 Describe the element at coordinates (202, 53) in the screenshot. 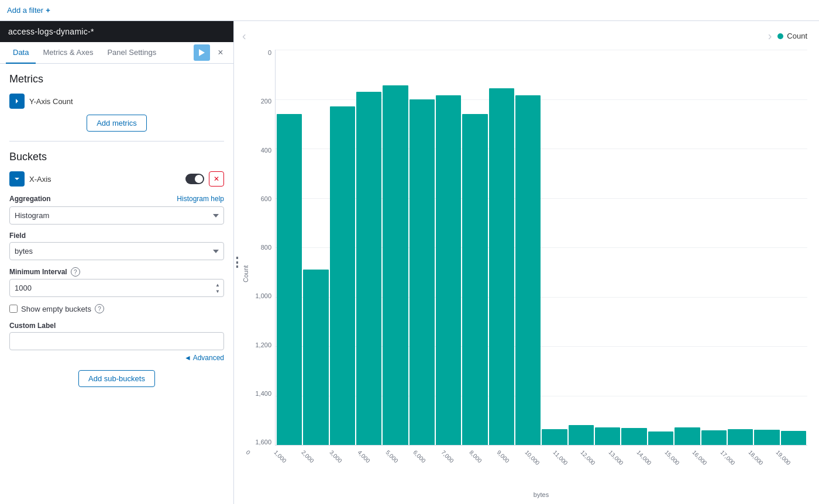

I see `play-button` at that location.